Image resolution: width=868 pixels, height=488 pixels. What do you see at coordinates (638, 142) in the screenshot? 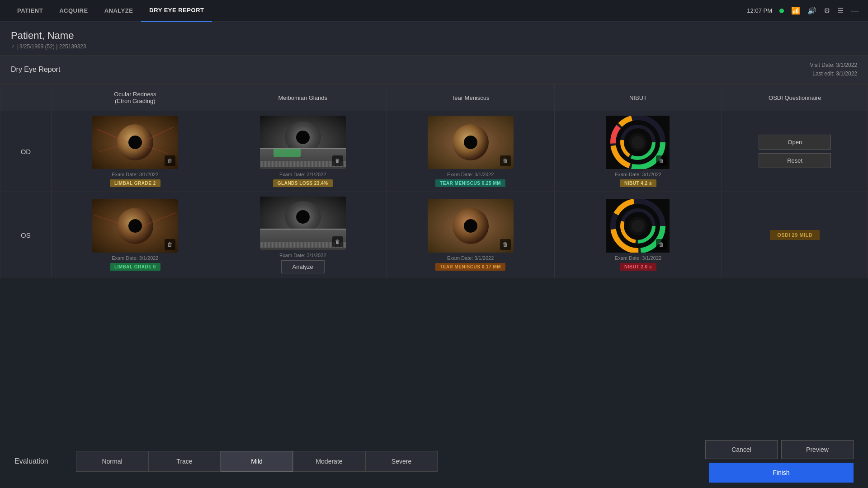
I see `od-nibut-image: 🗑` at bounding box center [638, 142].